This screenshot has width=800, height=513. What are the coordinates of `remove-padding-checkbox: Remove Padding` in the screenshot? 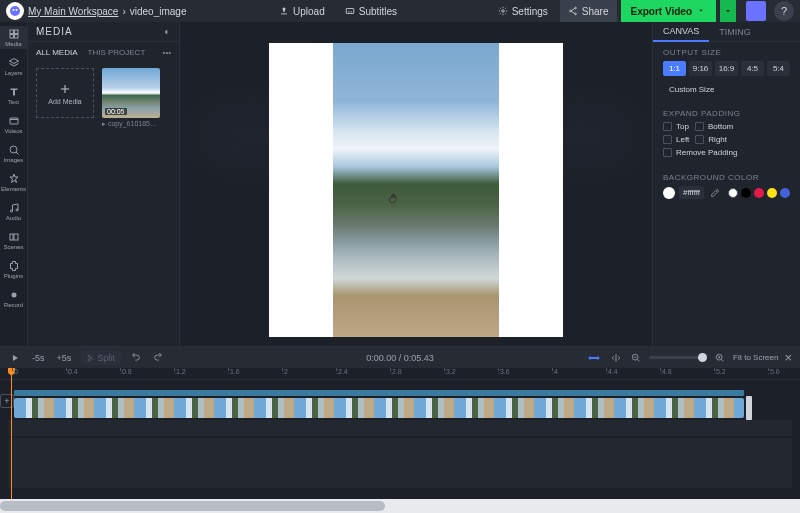 It's located at (700, 152).